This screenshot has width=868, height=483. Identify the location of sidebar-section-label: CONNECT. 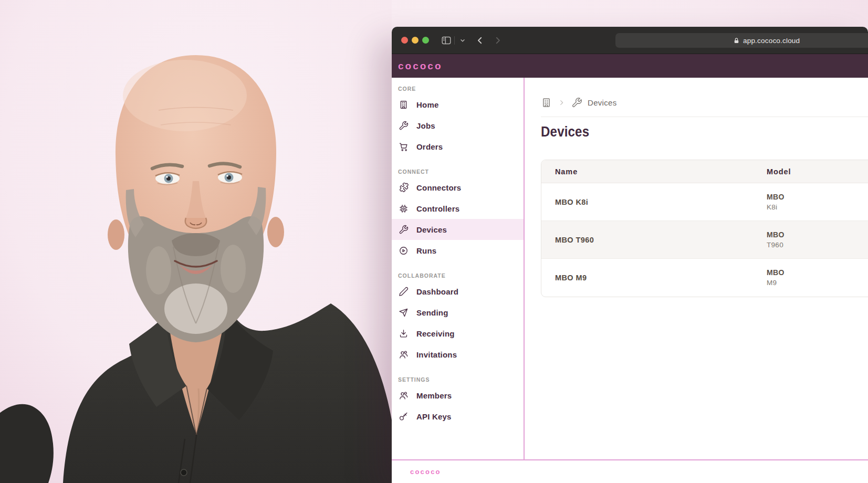
(461, 172).